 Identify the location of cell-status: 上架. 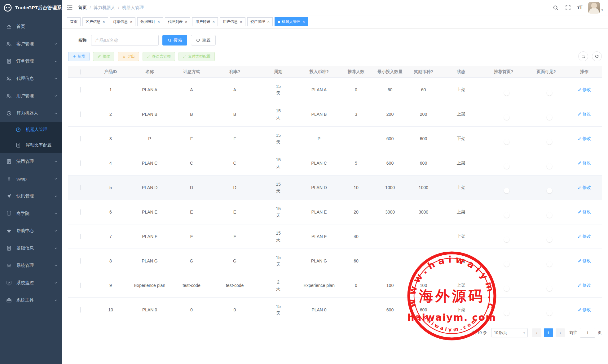
(461, 261).